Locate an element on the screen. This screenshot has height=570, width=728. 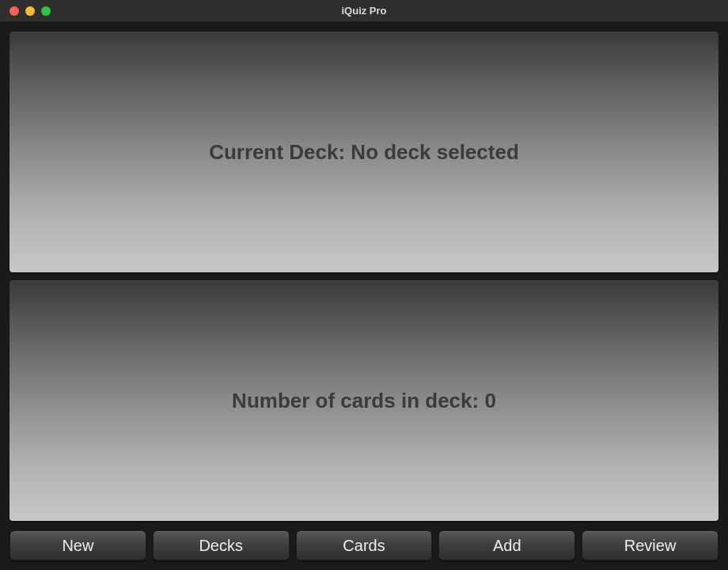
card-count-label: Number of cards in deck: 0 is located at coordinates (364, 401).